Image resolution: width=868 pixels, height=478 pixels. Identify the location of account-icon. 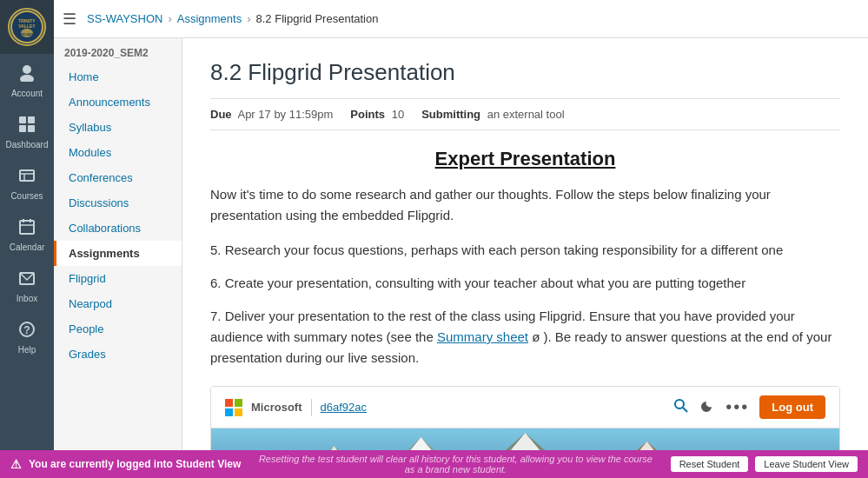
(27, 75).